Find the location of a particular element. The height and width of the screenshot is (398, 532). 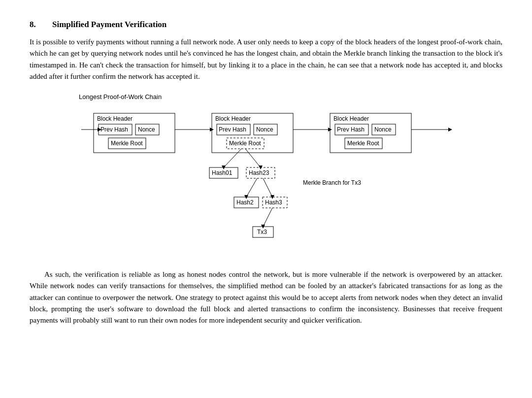

section-number: 8. is located at coordinates (36, 25).